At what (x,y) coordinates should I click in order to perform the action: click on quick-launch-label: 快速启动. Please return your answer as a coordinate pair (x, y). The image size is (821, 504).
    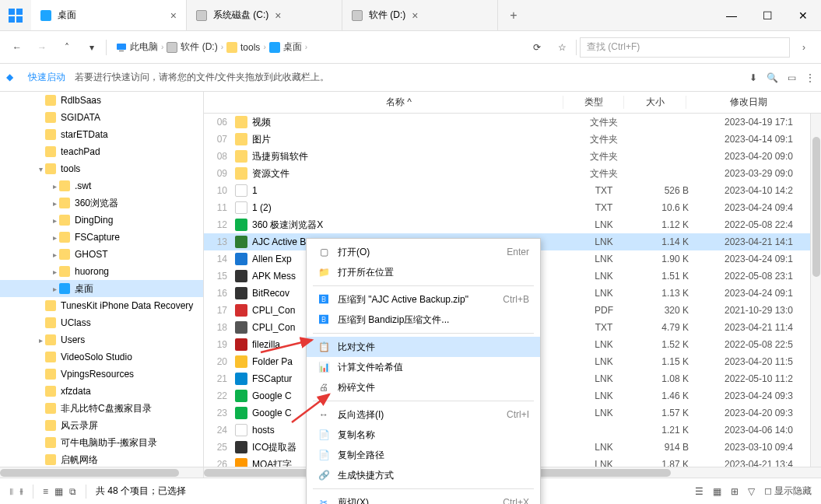
    Looking at the image, I should click on (47, 78).